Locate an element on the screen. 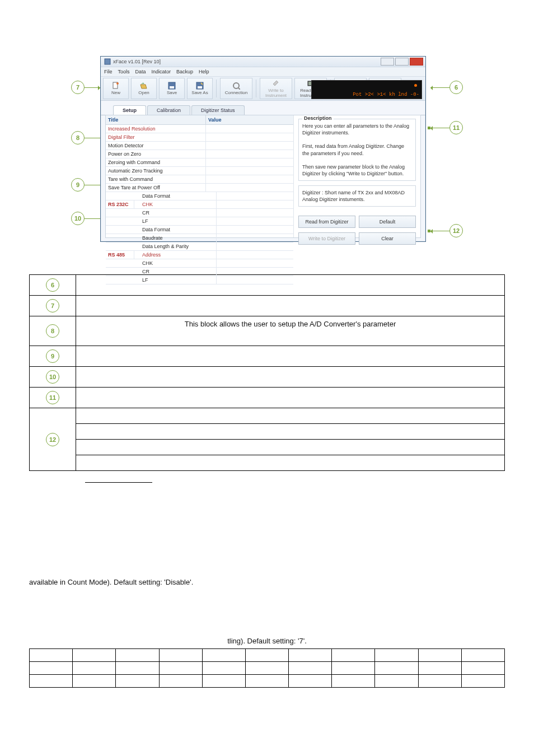 The height and width of the screenshot is (756, 534). save-icon is located at coordinates (172, 86).